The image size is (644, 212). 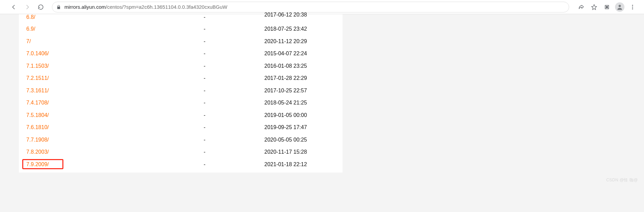 I want to click on listing-row: 7.5.1804/-2019-01-05 00:00, so click(x=181, y=115).